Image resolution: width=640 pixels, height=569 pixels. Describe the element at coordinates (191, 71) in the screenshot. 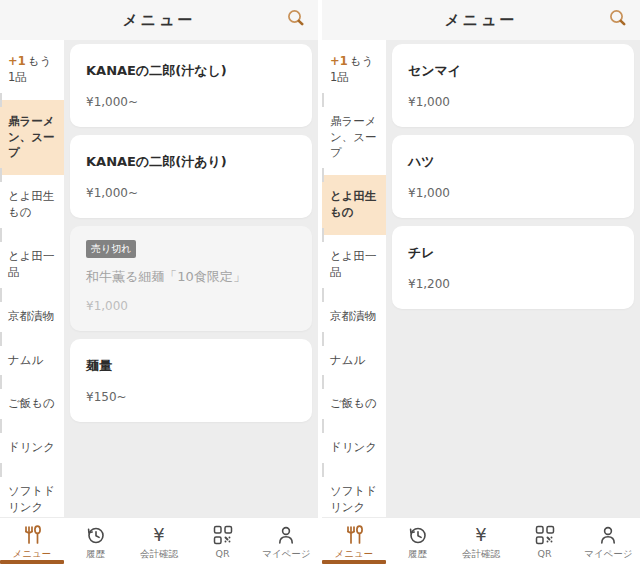

I see `menu-item-title: KANAEの二郎(汁なし)` at that location.